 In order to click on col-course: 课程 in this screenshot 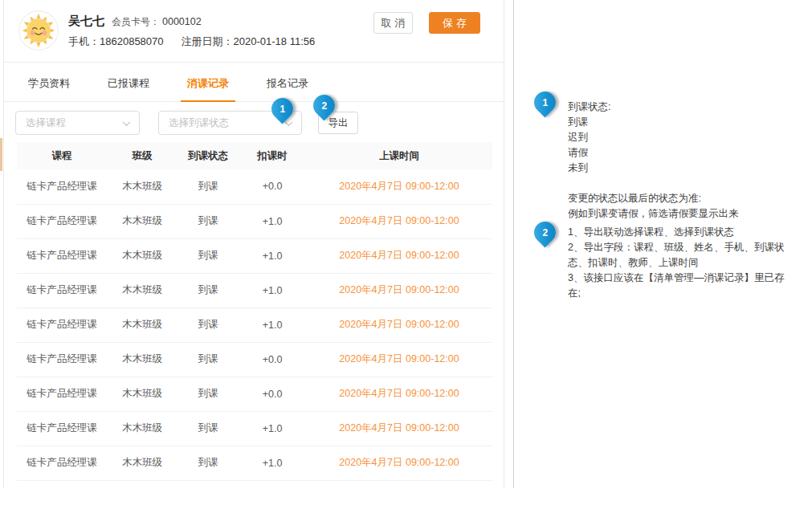, I will do `click(62, 156)`.